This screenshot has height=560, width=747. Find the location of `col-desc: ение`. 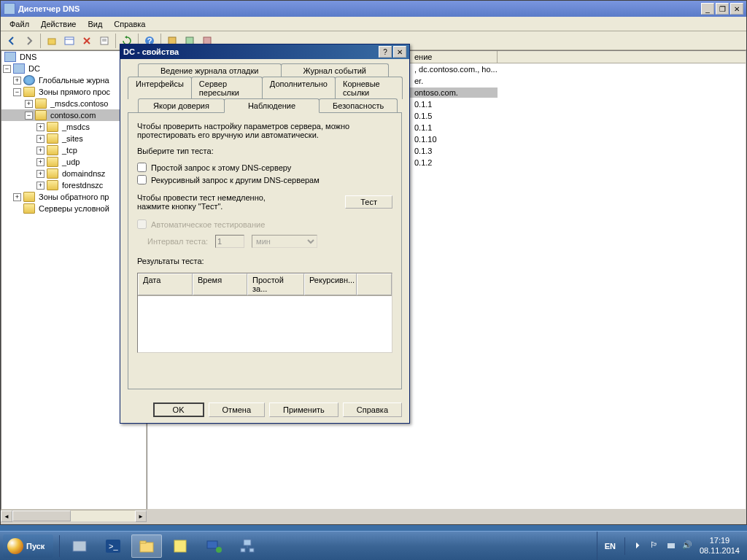

col-desc: ение is located at coordinates (454, 57).